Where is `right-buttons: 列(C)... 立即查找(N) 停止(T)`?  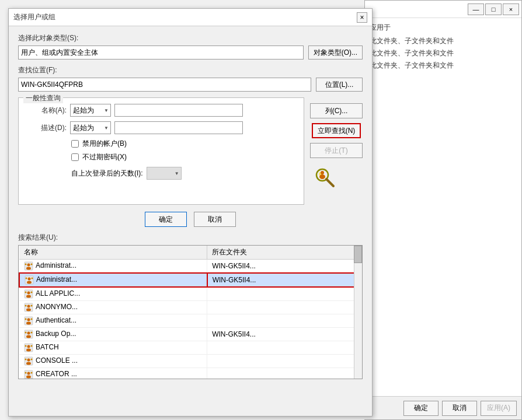 right-buttons: 列(C)... 立即查找(N) 停止(T) is located at coordinates (336, 148).